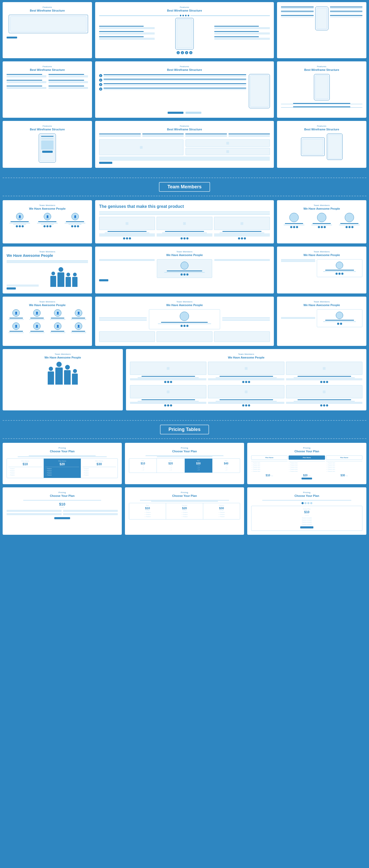 Image resolution: width=369 pixels, height=868 pixels. What do you see at coordinates (185, 144) in the screenshot?
I see `feature-card-8: Features Best Wireframe Structure` at bounding box center [185, 144].